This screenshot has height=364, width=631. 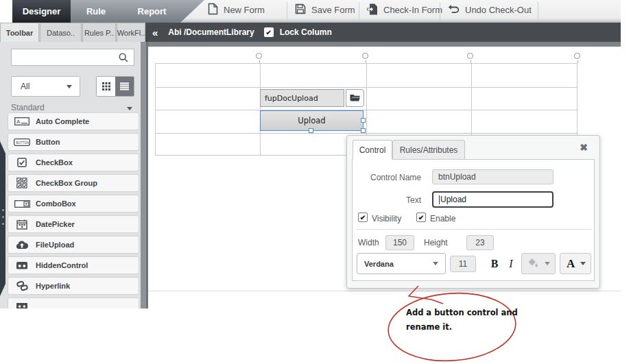 I want to click on font-color-dropdown: A, so click(x=575, y=263).